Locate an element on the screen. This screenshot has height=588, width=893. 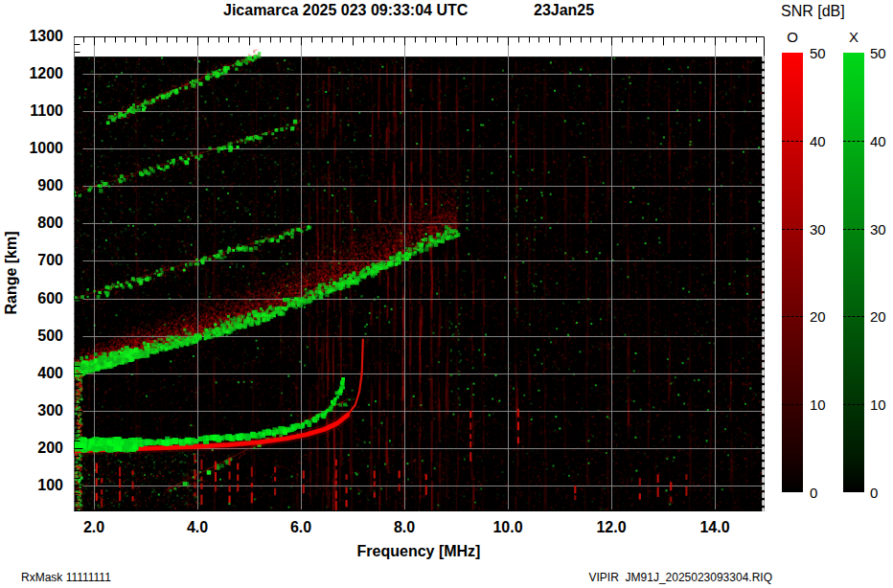
page-title: Jicamarca 2025 023 09:33:04 UTC is located at coordinates (345, 11).